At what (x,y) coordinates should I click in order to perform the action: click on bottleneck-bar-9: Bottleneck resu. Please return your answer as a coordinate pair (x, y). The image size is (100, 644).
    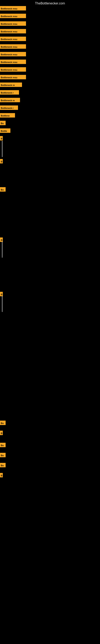
    Looking at the image, I should click on (13, 77).